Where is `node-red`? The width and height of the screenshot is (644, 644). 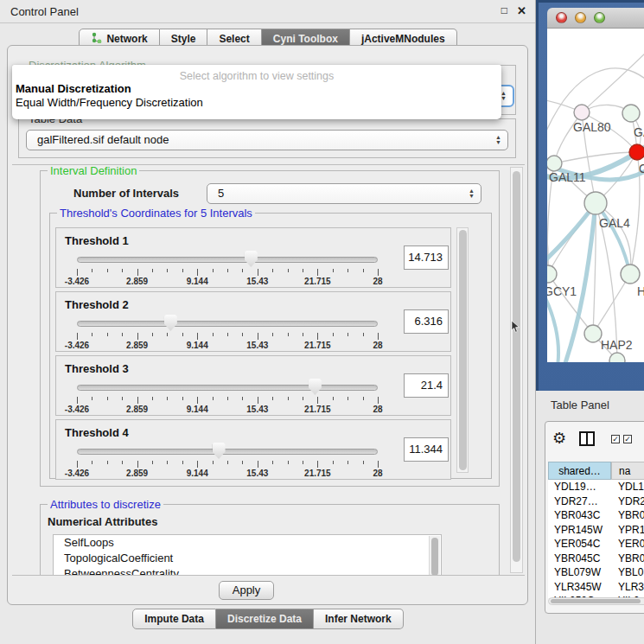
node-red is located at coordinates (636, 152).